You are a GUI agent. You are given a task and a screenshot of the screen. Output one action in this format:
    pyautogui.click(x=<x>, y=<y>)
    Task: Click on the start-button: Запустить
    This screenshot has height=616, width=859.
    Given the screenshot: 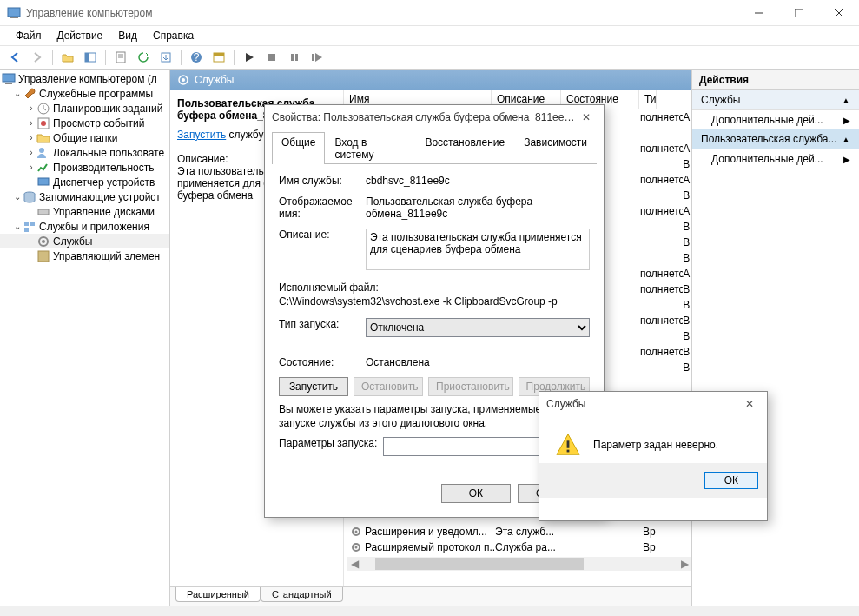 What is the action you would take?
    pyautogui.click(x=314, y=387)
    